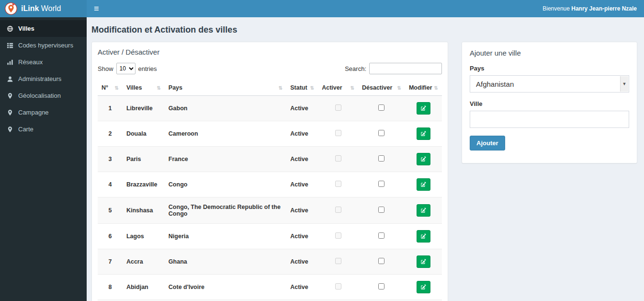  What do you see at coordinates (270, 211) in the screenshot?
I see `table-row: 5 Kinshasa Congo, The Democratic Republi…` at bounding box center [270, 211].